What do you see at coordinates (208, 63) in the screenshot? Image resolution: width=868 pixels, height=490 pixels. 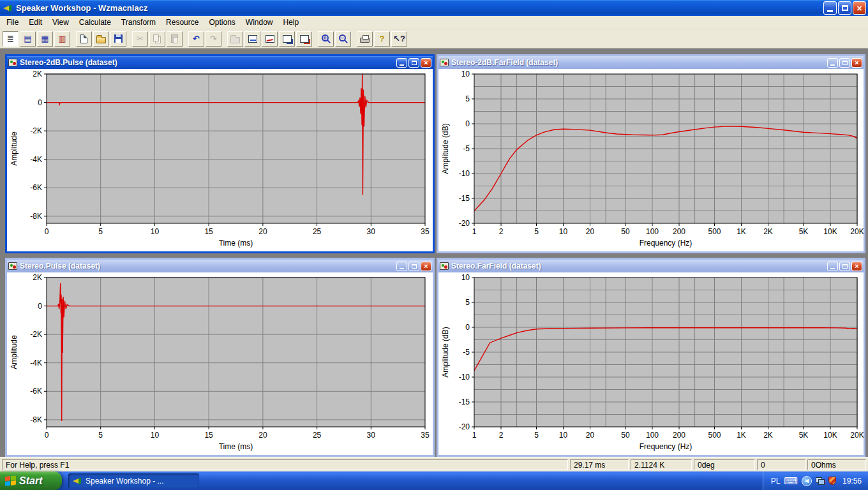 I see `child-window-title: Stereo-2dB.Pulse (dataset)` at bounding box center [208, 63].